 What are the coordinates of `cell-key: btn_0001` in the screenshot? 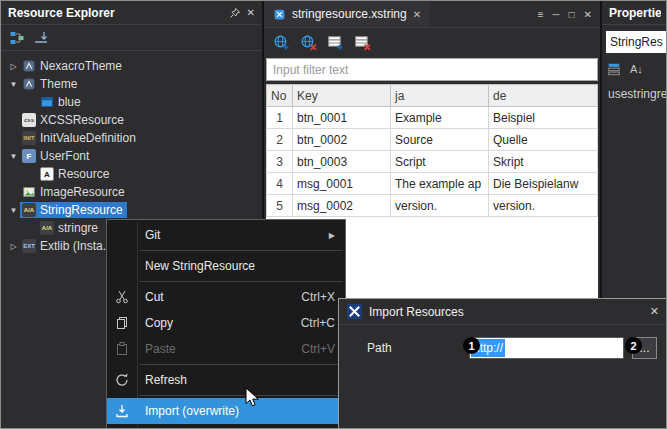 It's located at (342, 118).